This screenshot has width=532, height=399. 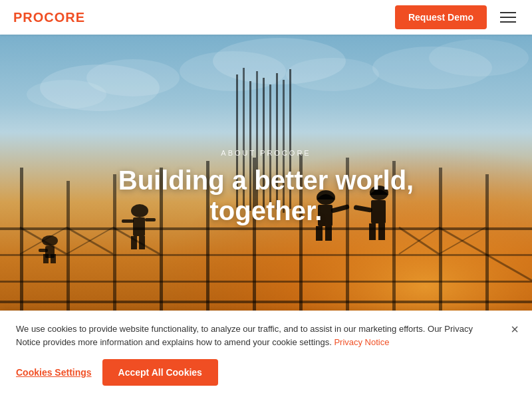 I want to click on cookie-message: We use cookies to provide website functi…, so click(x=266, y=335).